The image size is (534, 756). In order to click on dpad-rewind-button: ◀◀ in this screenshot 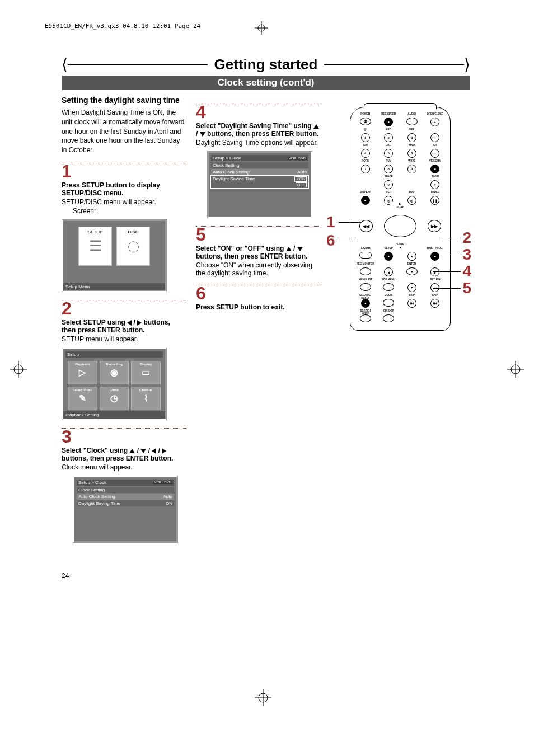, I will do `click(366, 226)`.